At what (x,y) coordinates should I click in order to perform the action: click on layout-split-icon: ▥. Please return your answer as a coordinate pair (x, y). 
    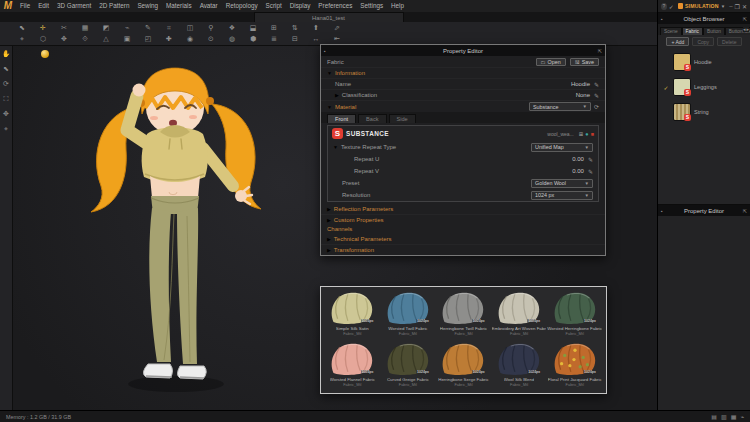
    Looking at the image, I should click on (724, 416).